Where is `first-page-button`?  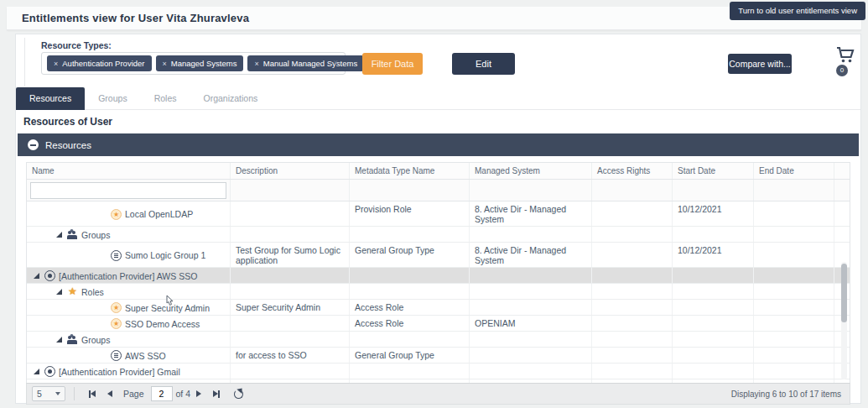
first-page-button is located at coordinates (92, 395).